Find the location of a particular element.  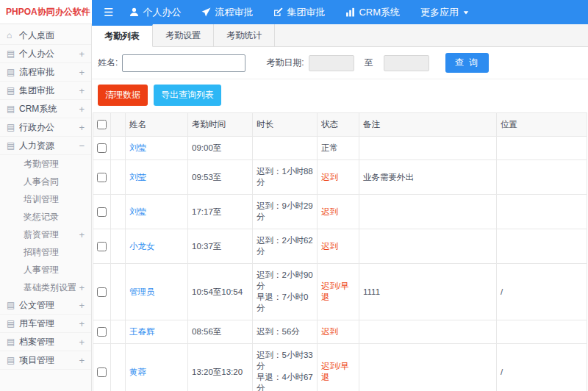

sidebar-subitem: 人事合同 is located at coordinates (46, 182).